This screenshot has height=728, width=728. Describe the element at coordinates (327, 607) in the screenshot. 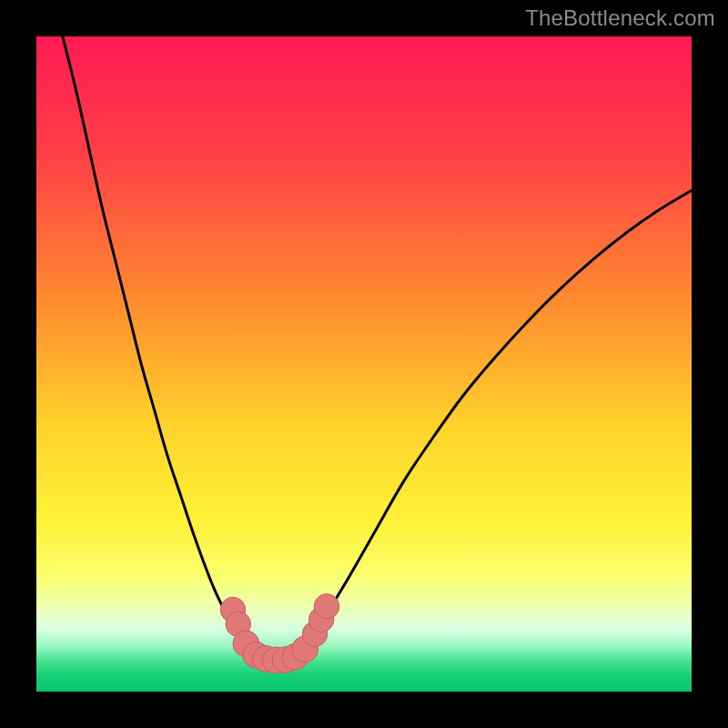

I see `data-marker` at that location.